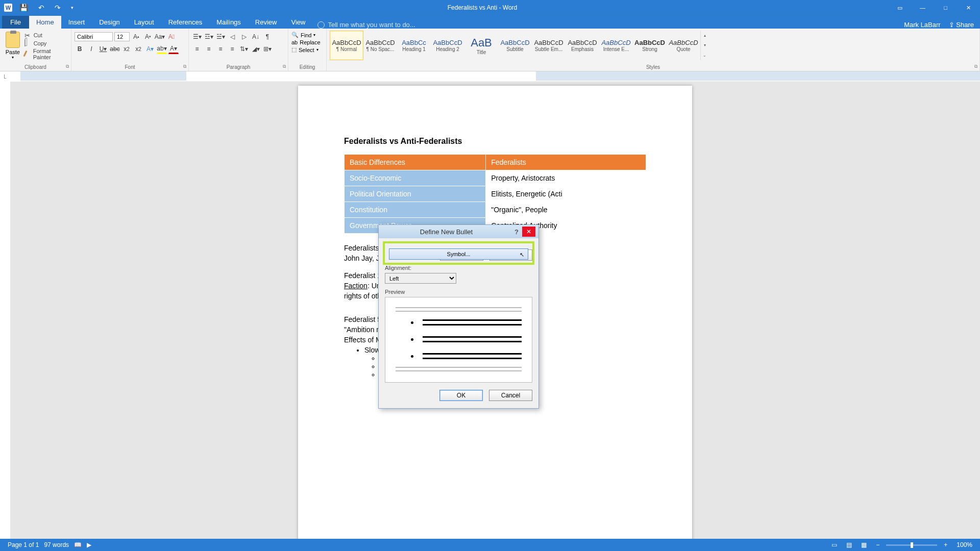 The height and width of the screenshot is (551, 980). What do you see at coordinates (363, 24) in the screenshot?
I see `tell-me-search: Tell me what you want to do...` at bounding box center [363, 24].